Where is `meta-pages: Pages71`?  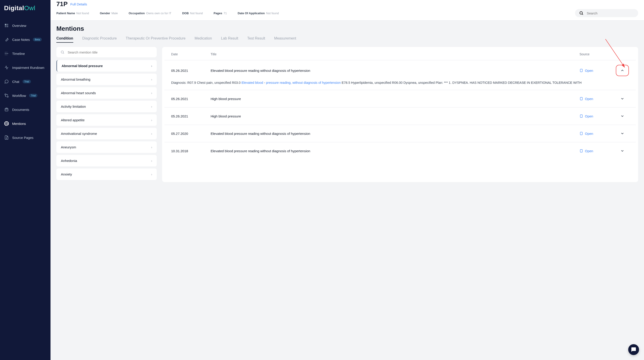
meta-pages: Pages71 is located at coordinates (220, 13).